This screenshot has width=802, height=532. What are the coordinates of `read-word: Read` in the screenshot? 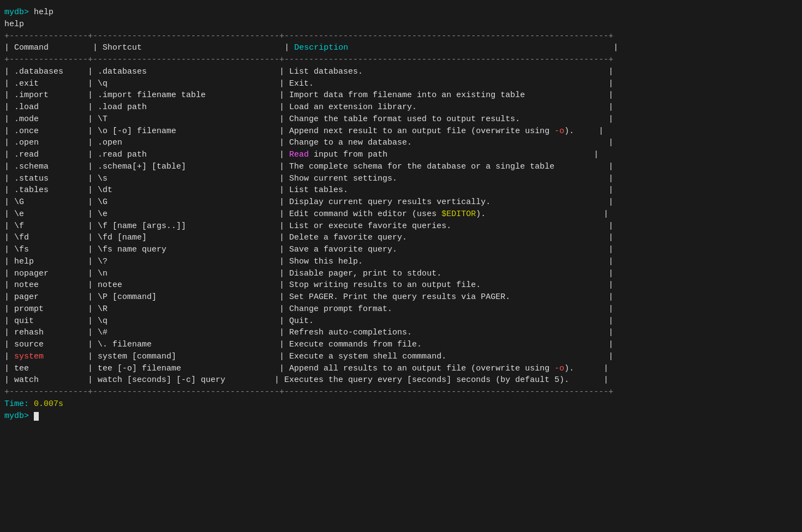 It's located at (299, 155).